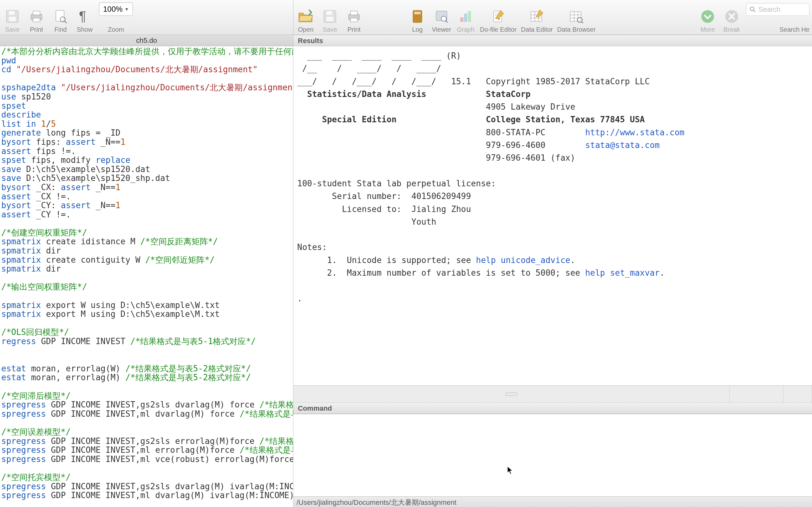 The image size is (812, 507). Describe the element at coordinates (708, 21) in the screenshot. I see `more-button: More` at that location.